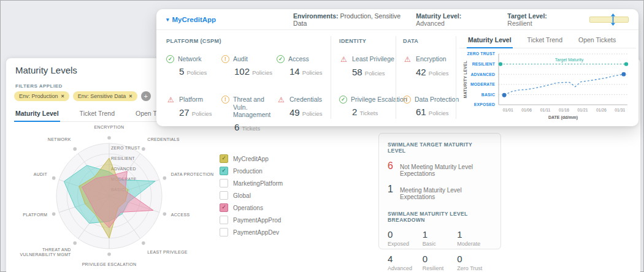 This screenshot has height=272, width=644. Describe the element at coordinates (431, 111) in the screenshot. I see `metric-data-protection: !Data Protection 61 Policies` at that location.